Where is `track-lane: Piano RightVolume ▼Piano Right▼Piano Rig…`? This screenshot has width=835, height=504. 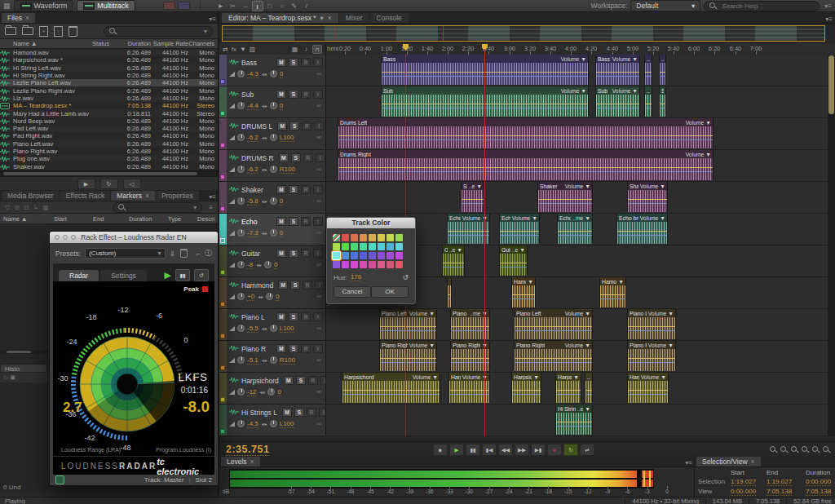
track-lane: Piano RightVolume ▼Piano Right▼Piano Rig… is located at coordinates (581, 356).